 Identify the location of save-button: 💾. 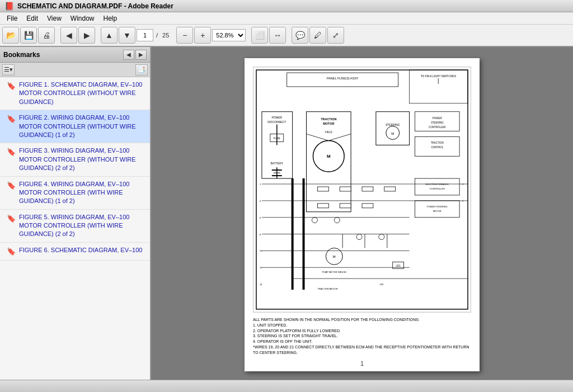
(29, 35).